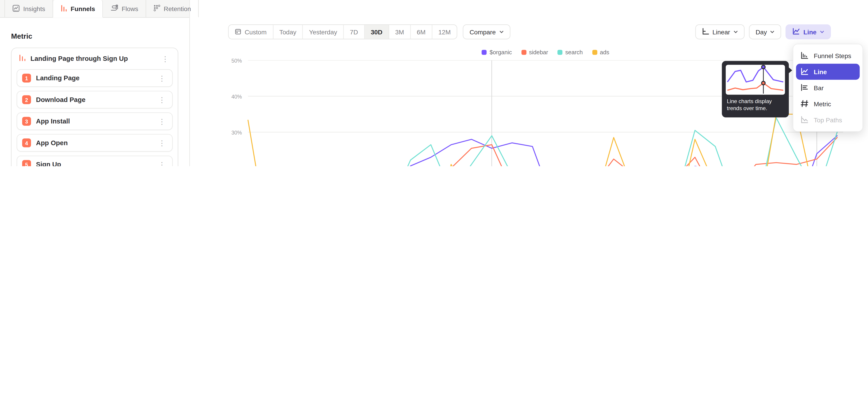  Describe the element at coordinates (232, 113) in the screenshot. I see `y-axis: 50%40%30%20%10%0%` at that location.